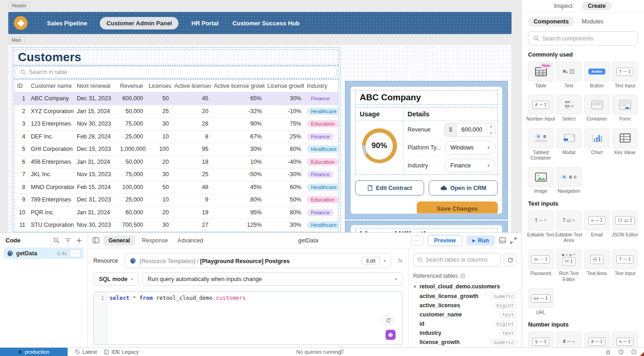 The image size is (644, 356). What do you see at coordinates (68, 240) in the screenshot?
I see `filter-icon` at bounding box center [68, 240].